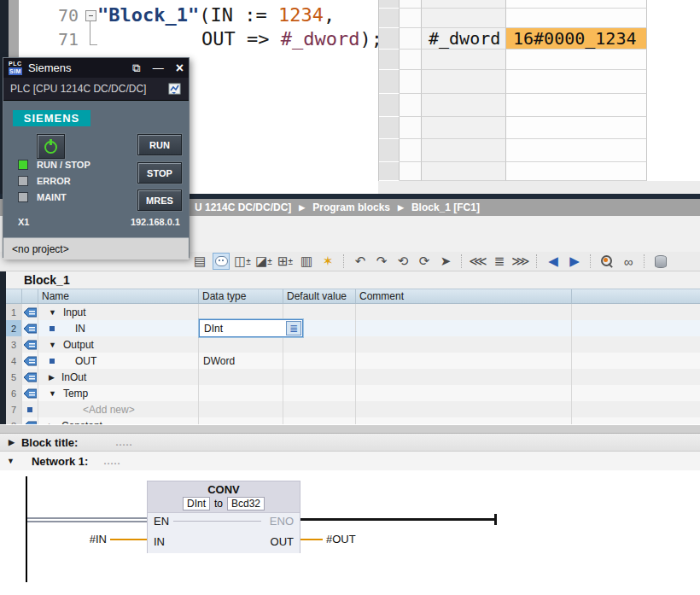 This screenshot has height=595, width=700. What do you see at coordinates (159, 68) in the screenshot?
I see `minimize-icon: —` at bounding box center [159, 68].